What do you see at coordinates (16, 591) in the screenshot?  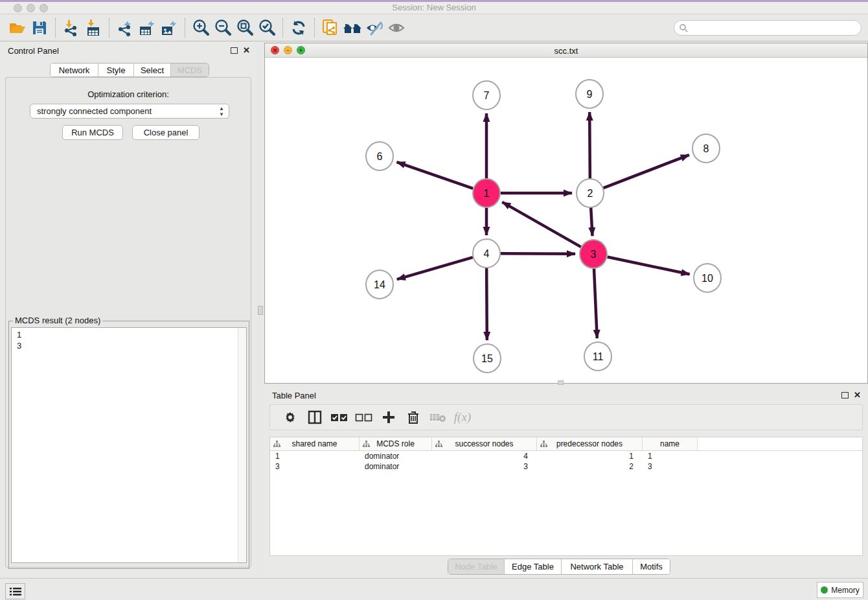 I see `task-history-button` at bounding box center [16, 591].